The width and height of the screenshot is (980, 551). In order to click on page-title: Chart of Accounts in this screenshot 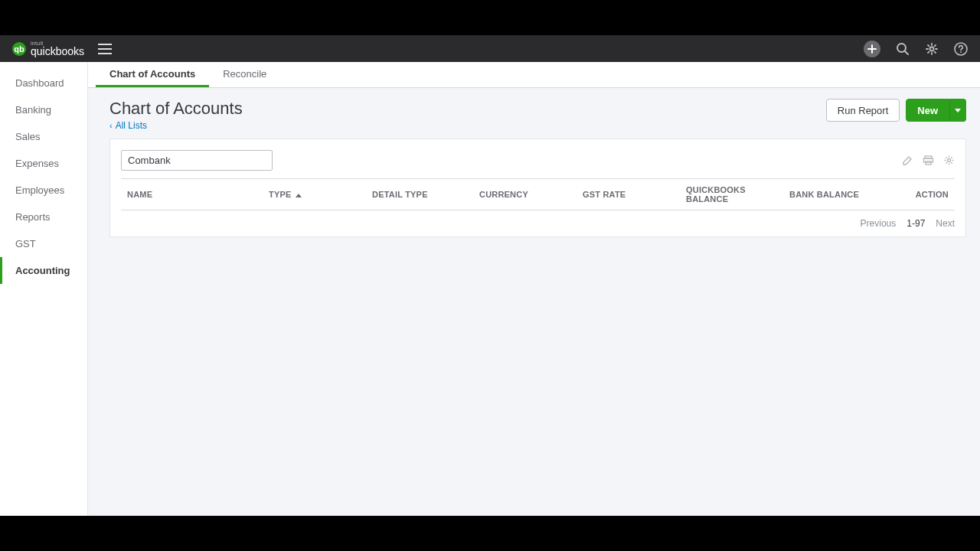, I will do `click(176, 109)`.